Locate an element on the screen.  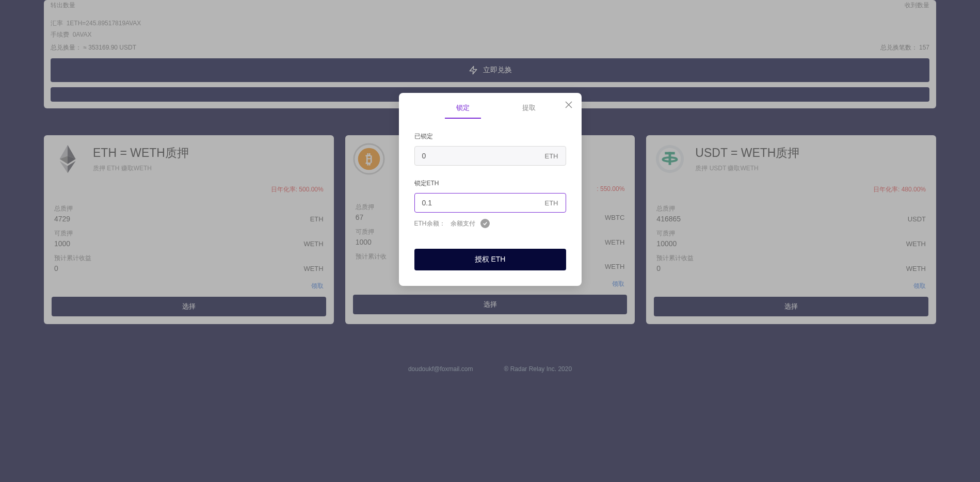
locked-amount-input is located at coordinates (484, 156).